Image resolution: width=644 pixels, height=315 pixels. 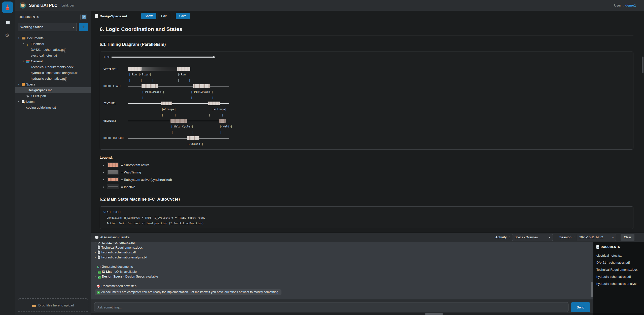 I want to click on session-colon: :, so click(x=574, y=237).